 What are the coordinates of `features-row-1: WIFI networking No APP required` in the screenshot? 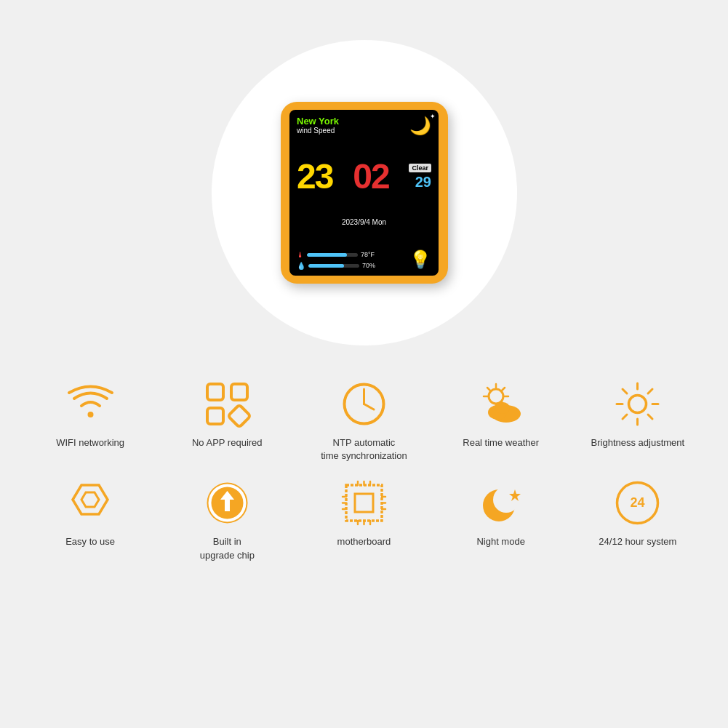 It's located at (364, 420).